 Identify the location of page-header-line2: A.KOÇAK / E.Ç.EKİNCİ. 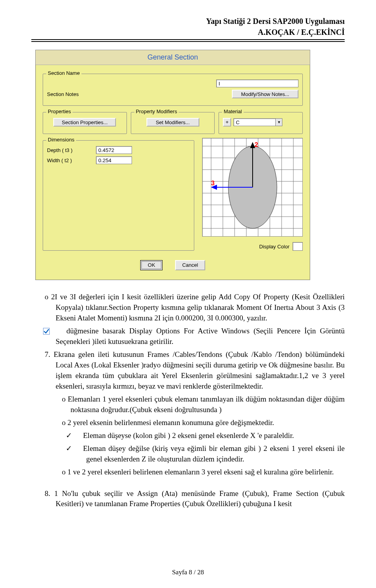
(188, 32).